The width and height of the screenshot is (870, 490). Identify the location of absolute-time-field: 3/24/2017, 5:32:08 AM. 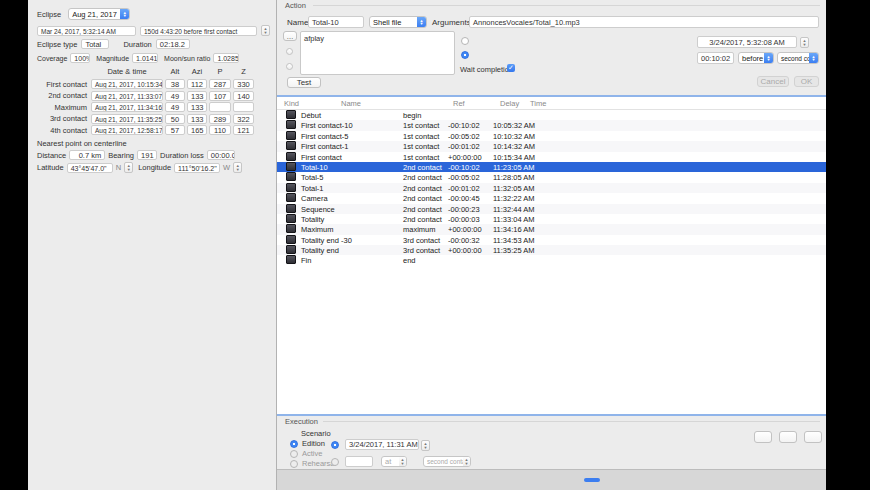
(747, 42).